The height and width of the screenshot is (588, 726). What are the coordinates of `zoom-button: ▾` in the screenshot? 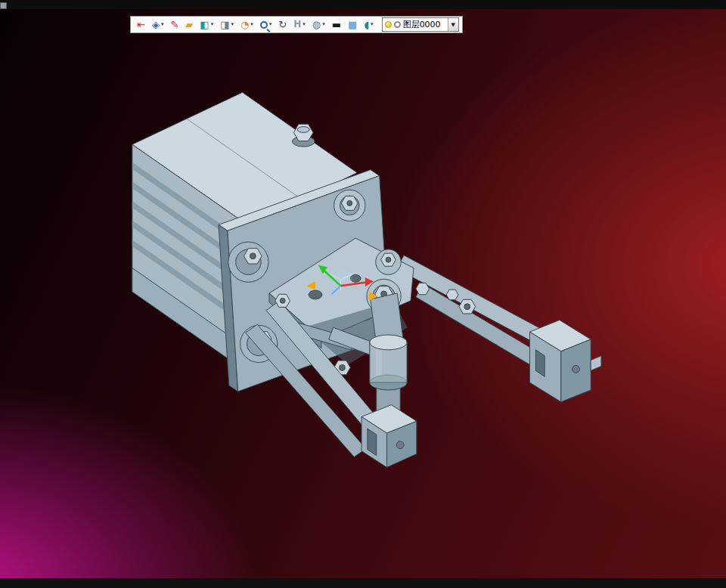 It's located at (266, 24).